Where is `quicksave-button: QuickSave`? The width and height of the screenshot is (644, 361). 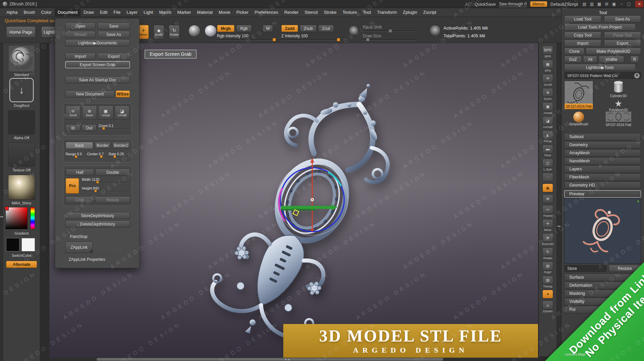 quicksave-button: QuickSave is located at coordinates (485, 4).